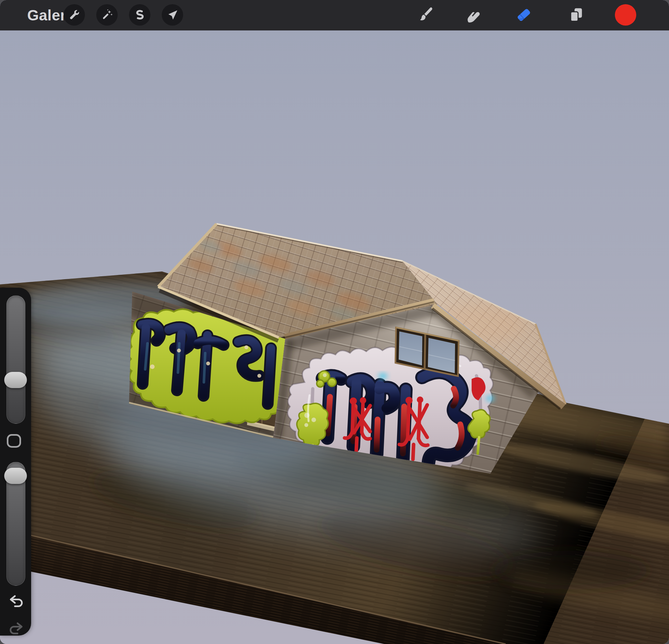 This screenshot has height=644, width=669. Describe the element at coordinates (107, 15) in the screenshot. I see `magic-wand-icon` at that location.